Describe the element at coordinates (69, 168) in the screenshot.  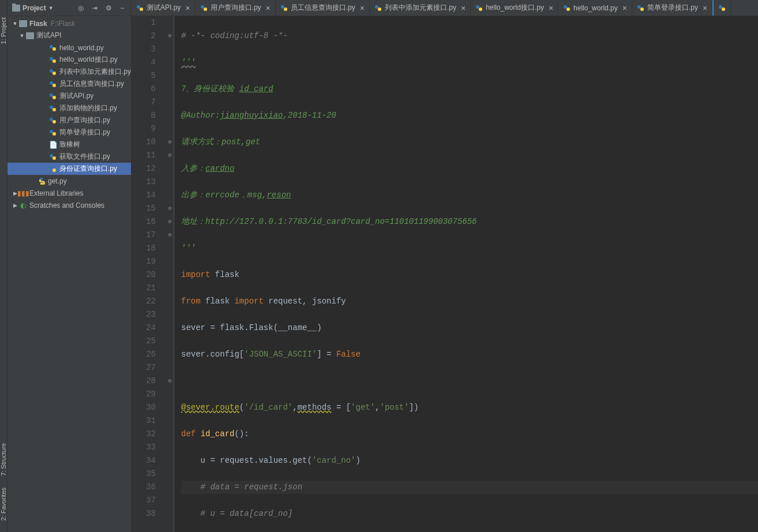
I see `tree-file: 身份证查询接口.py` at that location.